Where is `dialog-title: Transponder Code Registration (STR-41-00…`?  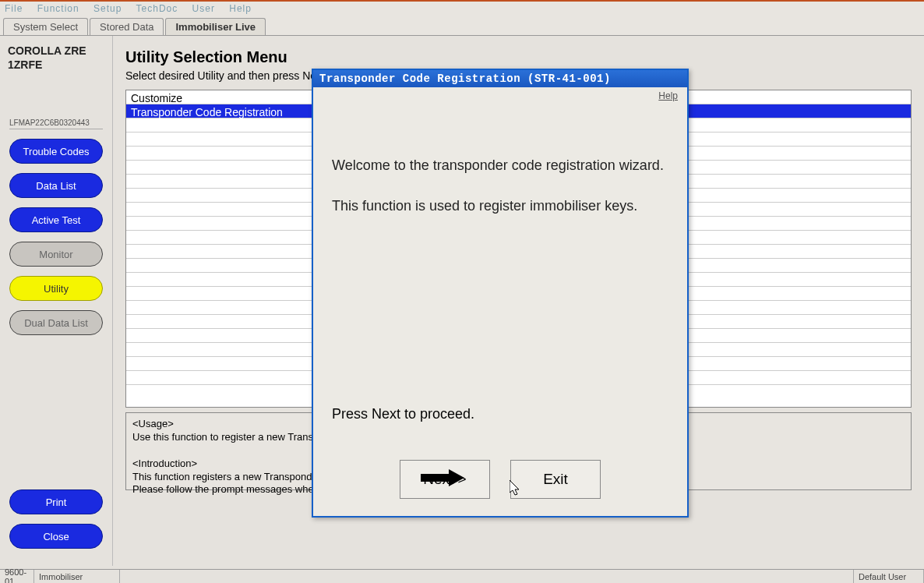
dialog-title: Transponder Code Registration (STR-41-00… is located at coordinates (500, 79).